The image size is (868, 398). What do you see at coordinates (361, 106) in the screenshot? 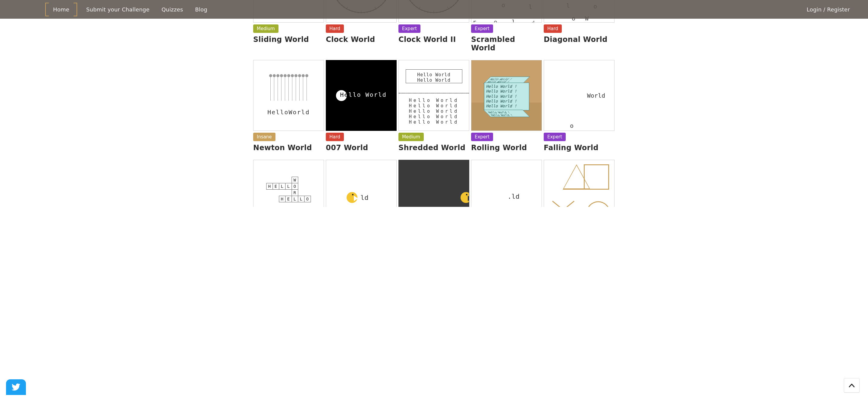
I see `challenge-card: Hello WorldHard007 World` at bounding box center [361, 106].